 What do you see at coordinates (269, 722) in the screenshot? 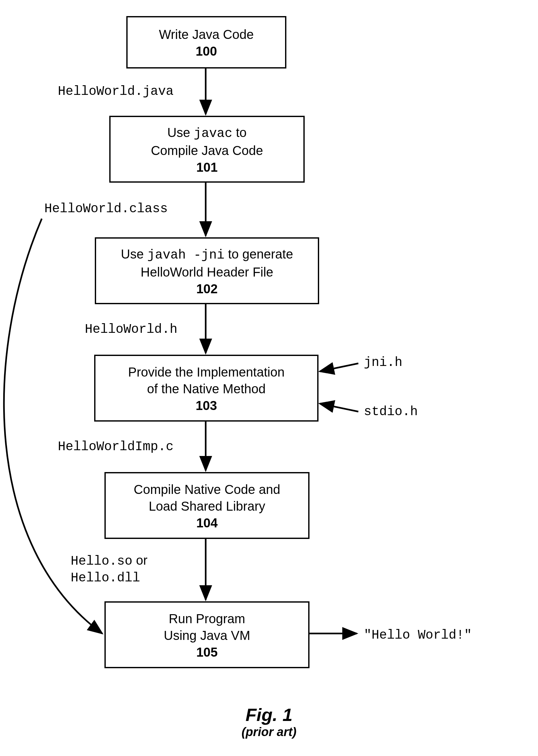
I see `figure-caption: Fig. 1 (prior art)` at bounding box center [269, 722].